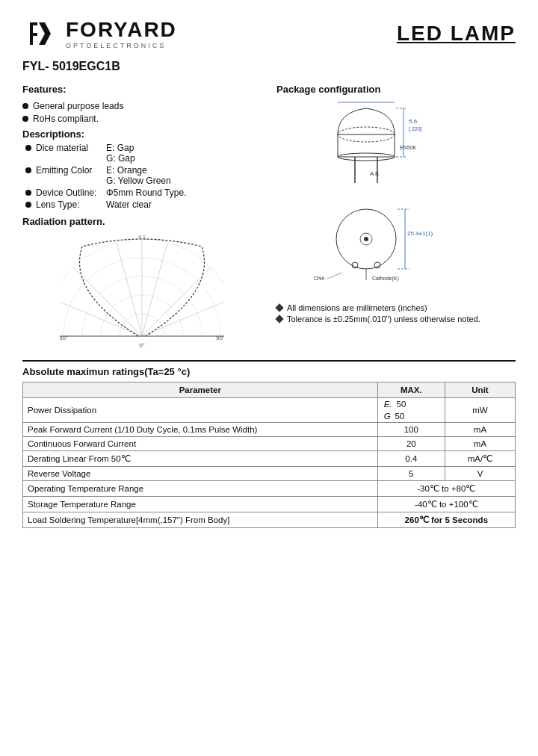 The height and width of the screenshot is (756, 538). Describe the element at coordinates (446, 520) in the screenshot. I see `soldering-temp-value: 260℃ for 5 Seconds` at that location.